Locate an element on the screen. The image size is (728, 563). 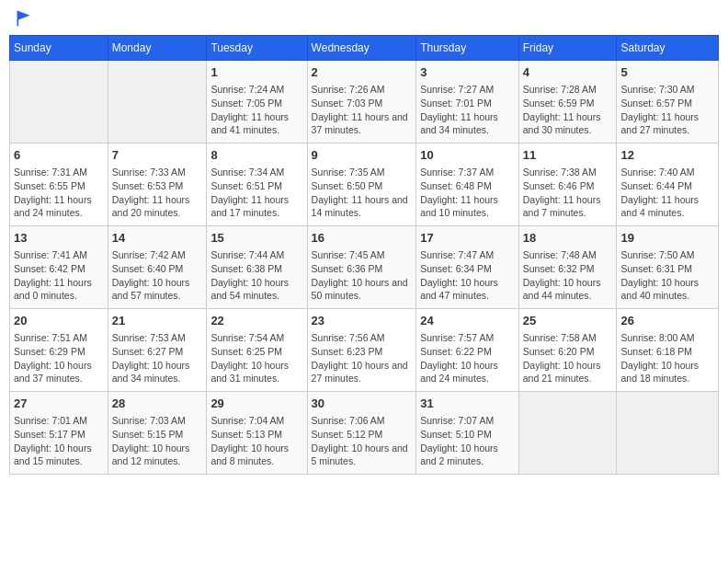
day-content: Sunrise: 7:41 AM Sunset: 6:42 PM Dayligh… is located at coordinates (59, 276).